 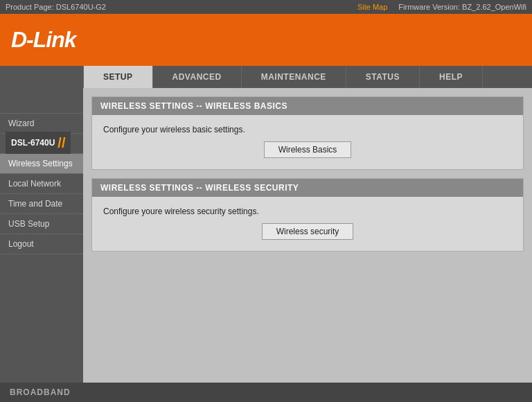 What do you see at coordinates (266, 392) in the screenshot?
I see `footer: BROADBAND` at bounding box center [266, 392].